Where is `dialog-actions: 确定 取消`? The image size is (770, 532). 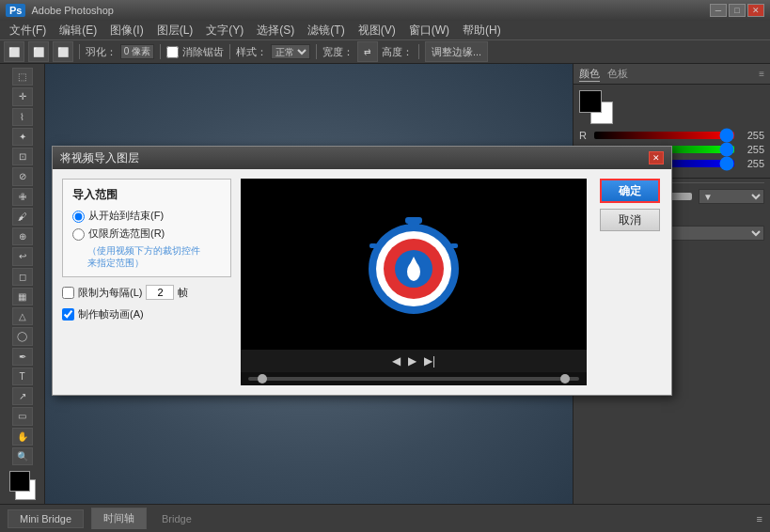
dialog-actions: 确定 取消 is located at coordinates (629, 282).